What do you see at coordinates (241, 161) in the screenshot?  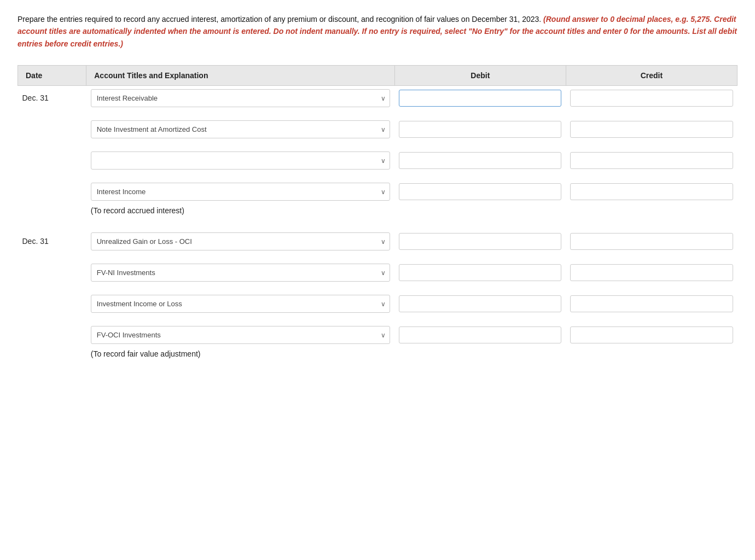 I see `account-cell-0-2: No EntryInterest ReceivableNote Investme…` at bounding box center [241, 161].